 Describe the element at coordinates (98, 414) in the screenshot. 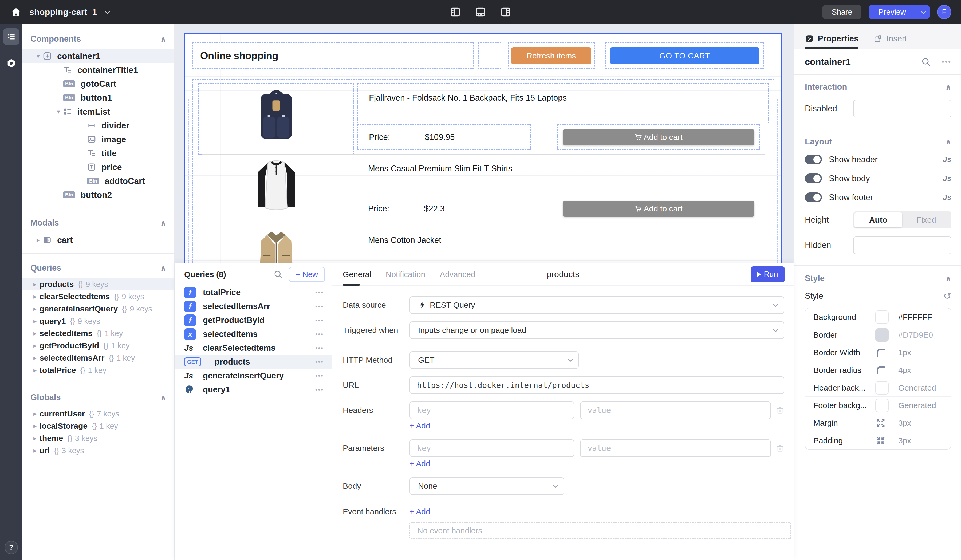

I see `global-currentUser: currentUser{}7 keys` at that location.